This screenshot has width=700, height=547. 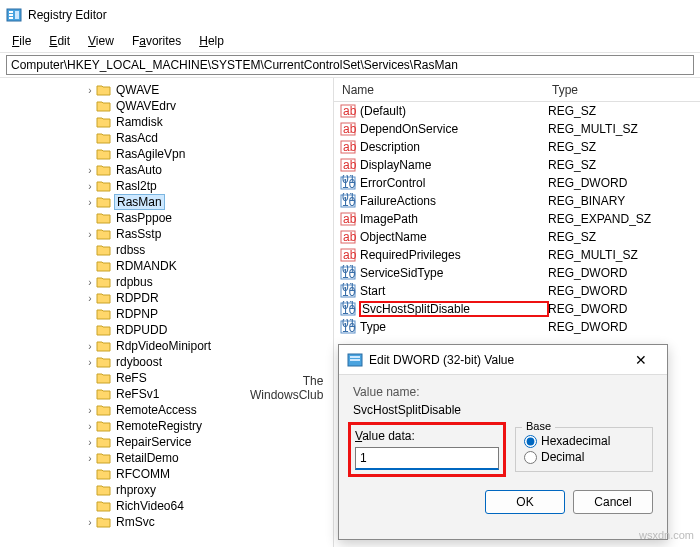 What do you see at coordinates (60, 41) in the screenshot?
I see `menu-edit: Edit` at bounding box center [60, 41].